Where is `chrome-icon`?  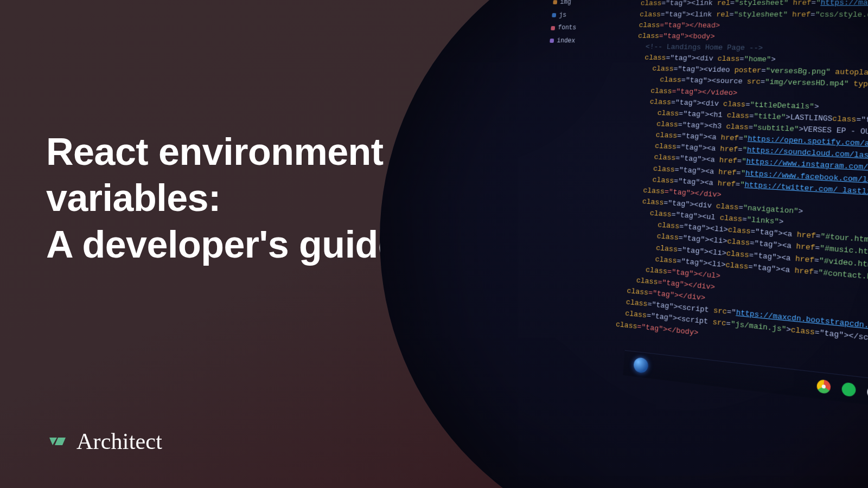 chrome-icon is located at coordinates (824, 387).